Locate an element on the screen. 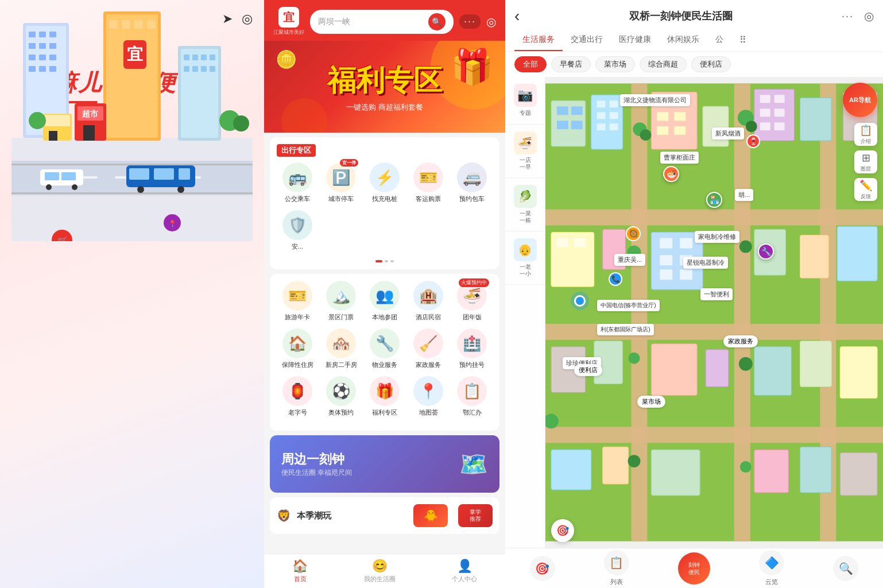 The image size is (883, 588). tool-layers: ⊞ 图层 is located at coordinates (866, 162).